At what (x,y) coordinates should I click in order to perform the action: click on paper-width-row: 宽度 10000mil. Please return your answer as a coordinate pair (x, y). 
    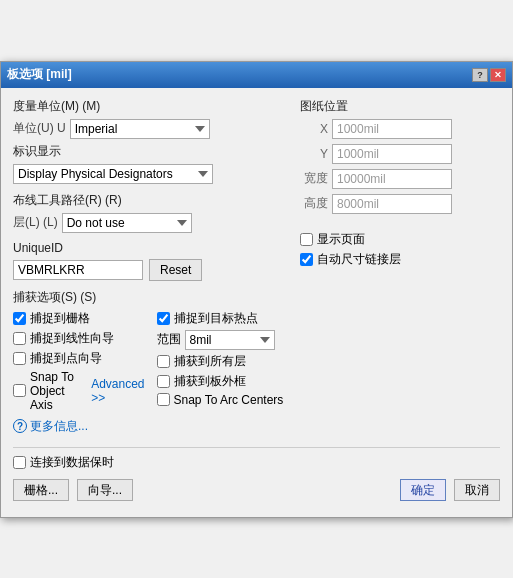
    Looking at the image, I should click on (400, 179).